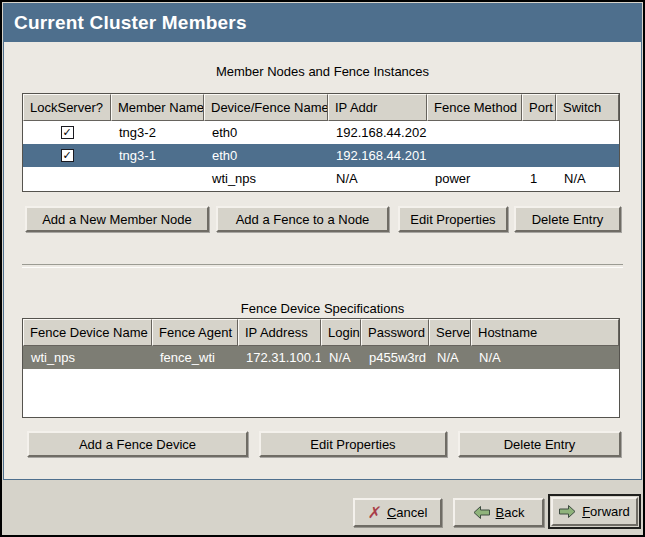  I want to click on column-header-password: Password, so click(395, 332).